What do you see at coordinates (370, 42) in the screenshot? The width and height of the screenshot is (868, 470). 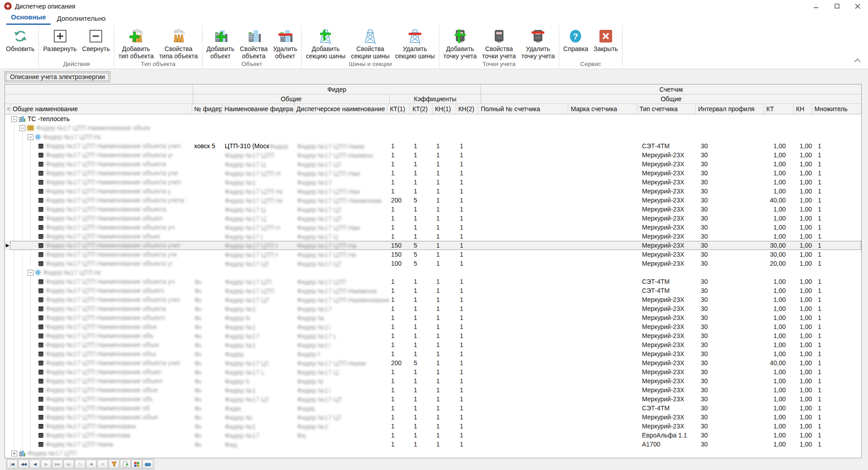 I see `bus-section-properties-button: Свойства секции шины` at bounding box center [370, 42].